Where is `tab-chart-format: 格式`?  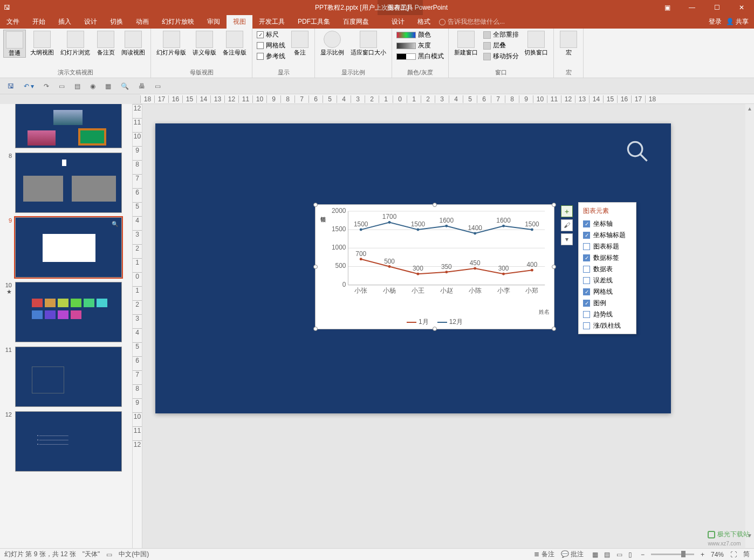 tab-chart-format: 格式 is located at coordinates (424, 22).